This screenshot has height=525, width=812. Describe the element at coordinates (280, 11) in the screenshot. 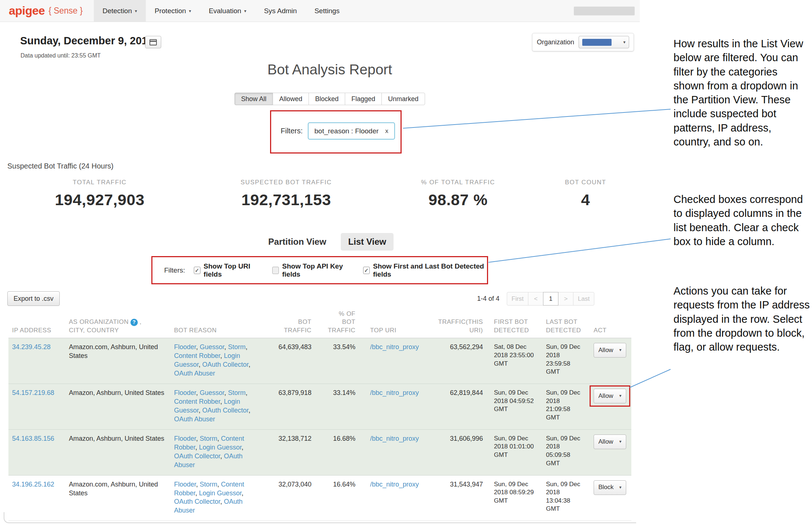

I see `nav-item-sys-admin: Sys Admin` at that location.